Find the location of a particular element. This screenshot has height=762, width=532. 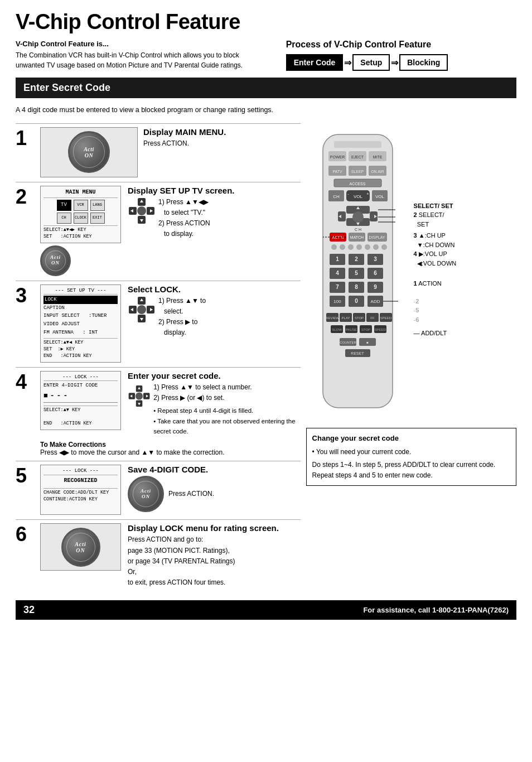

step-5-desc: Save 4-DIGIT CODE. ActiON Press ACTION. is located at coordinates (171, 490).